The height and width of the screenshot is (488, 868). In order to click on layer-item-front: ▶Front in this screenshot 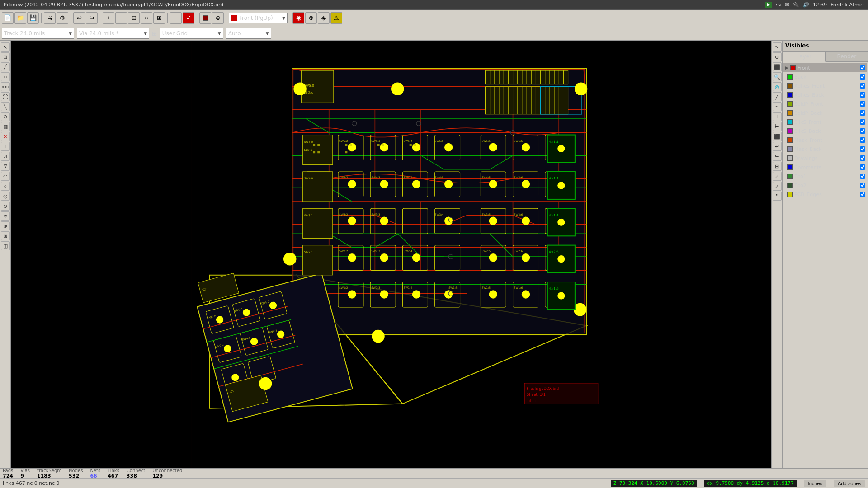, I will do `click(826, 68)`.